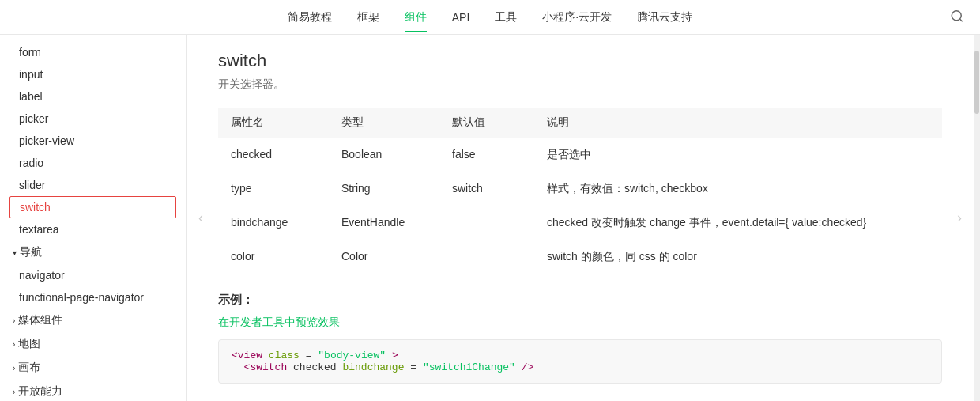 The height and width of the screenshot is (401, 980). What do you see at coordinates (957, 17) in the screenshot?
I see `search-icon` at bounding box center [957, 17].